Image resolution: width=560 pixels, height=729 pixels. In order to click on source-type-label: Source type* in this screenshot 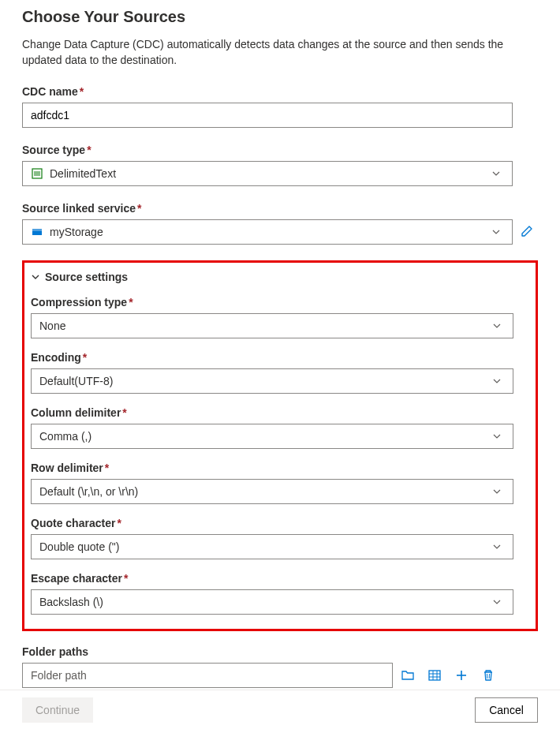, I will do `click(280, 150)`.